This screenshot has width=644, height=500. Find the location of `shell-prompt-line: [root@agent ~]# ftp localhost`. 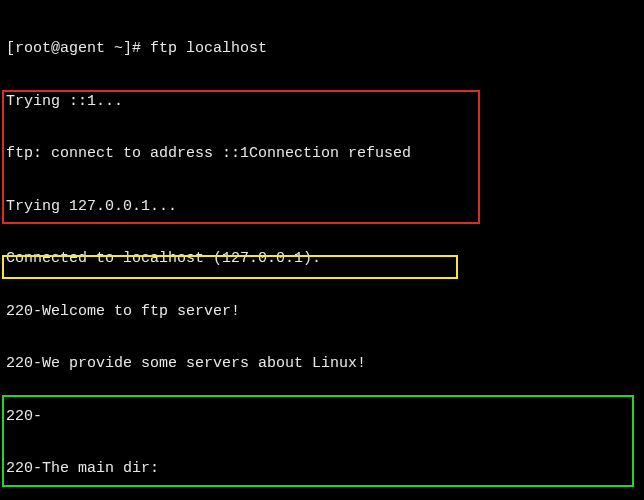

shell-prompt-line: [root@agent ~]# ftp localhost is located at coordinates (322, 49).